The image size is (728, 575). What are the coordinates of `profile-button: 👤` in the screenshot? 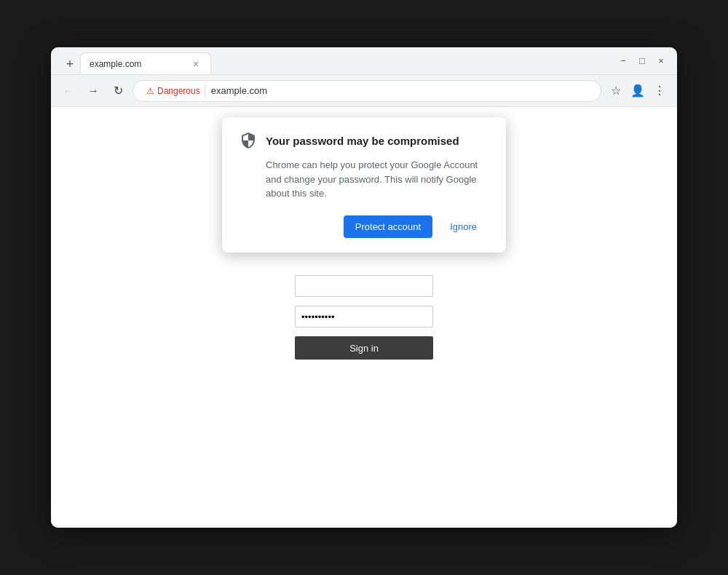 It's located at (638, 91).